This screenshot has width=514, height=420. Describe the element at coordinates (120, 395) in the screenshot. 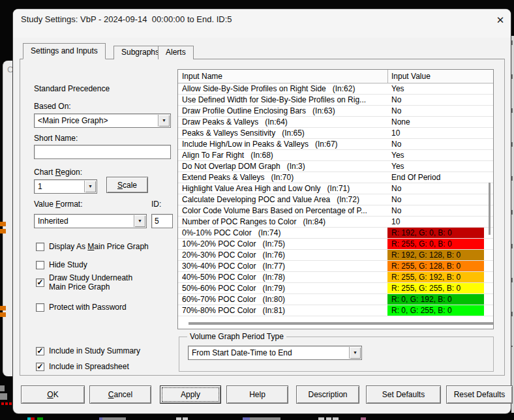

I see `cancel-button: Cancel` at that location.